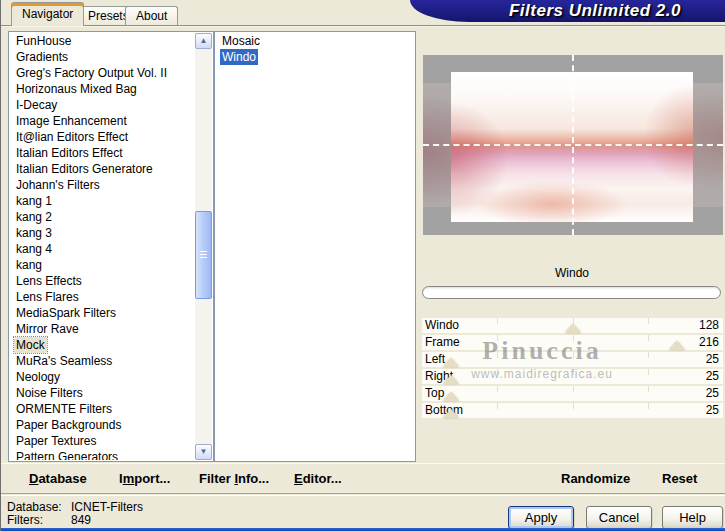  Describe the element at coordinates (102, 137) in the screenshot. I see `list-item: It@lian Editors Effect` at that location.